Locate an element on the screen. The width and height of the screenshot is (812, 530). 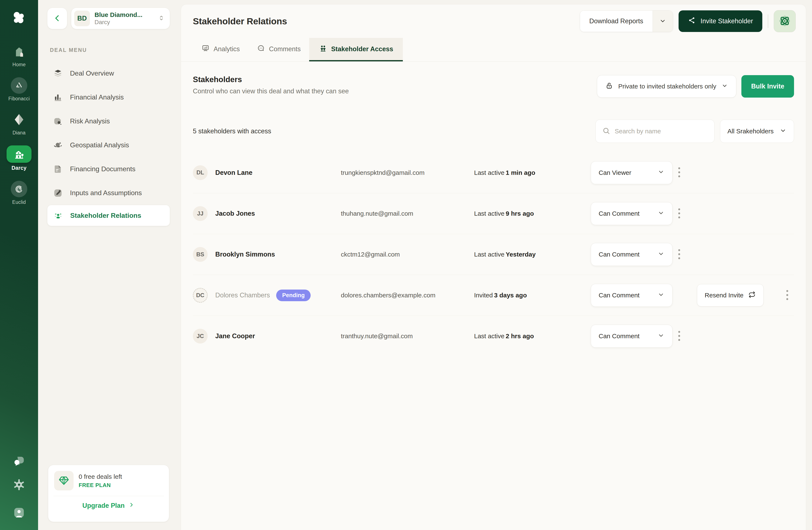
invite-stakeholder-button: Invite Stakeholder is located at coordinates (721, 21).